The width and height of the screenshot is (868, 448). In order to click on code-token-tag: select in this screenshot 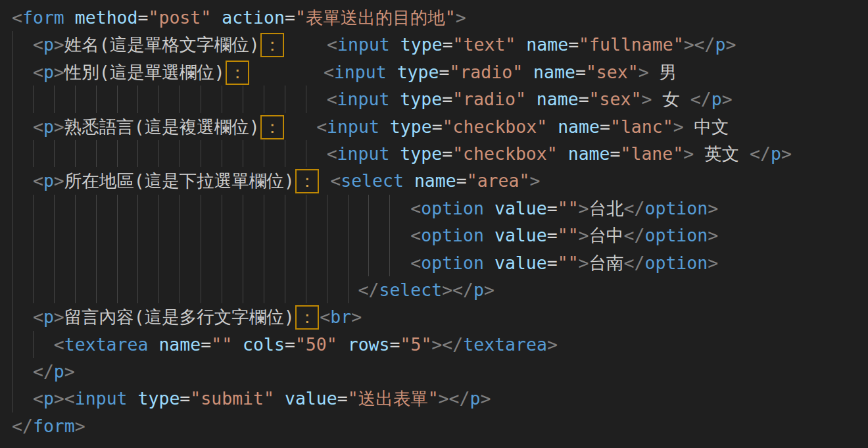, I will do `click(410, 289)`.